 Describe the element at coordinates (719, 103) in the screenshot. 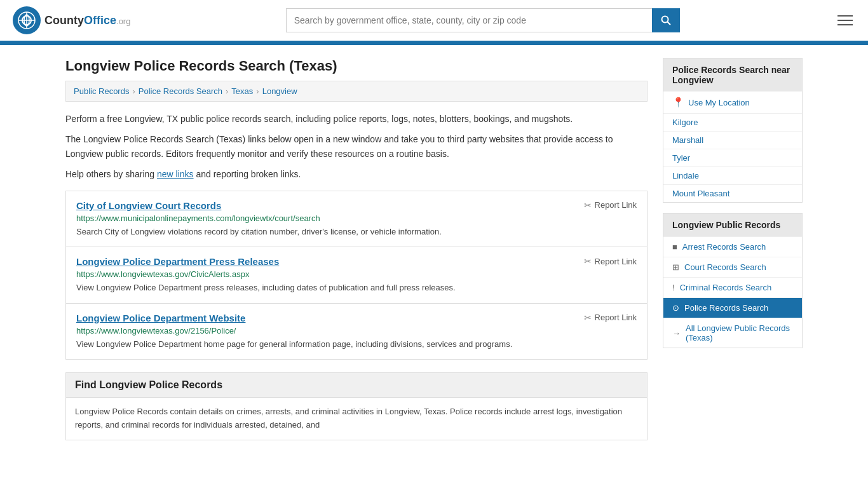

I see `use-location-link: Use My Location` at that location.